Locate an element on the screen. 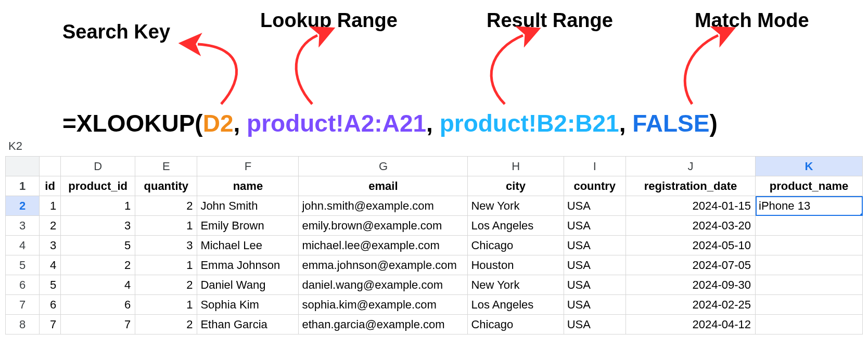 The height and width of the screenshot is (360, 868). col-letter-partial is located at coordinates (50, 166).